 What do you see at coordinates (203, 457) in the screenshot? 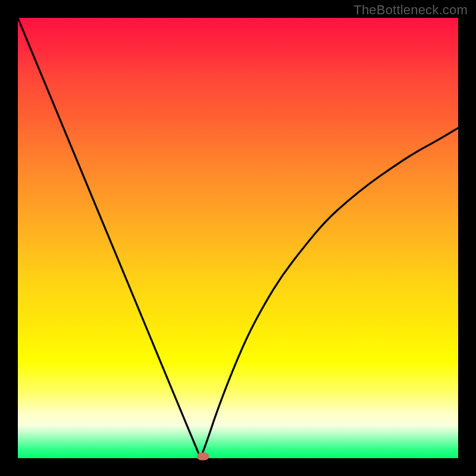
I see `highlight-marker` at bounding box center [203, 457].